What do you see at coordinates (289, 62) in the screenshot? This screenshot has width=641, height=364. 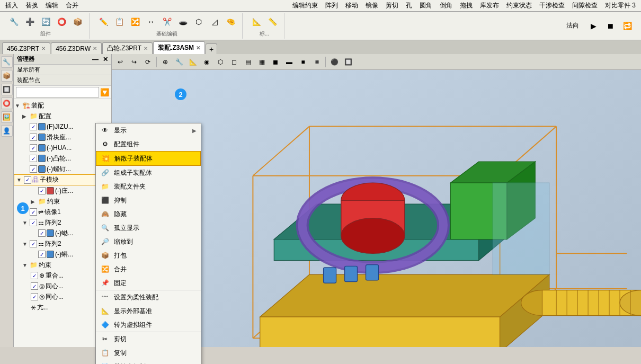 I see `vp-btn-10: ▬` at bounding box center [289, 62].